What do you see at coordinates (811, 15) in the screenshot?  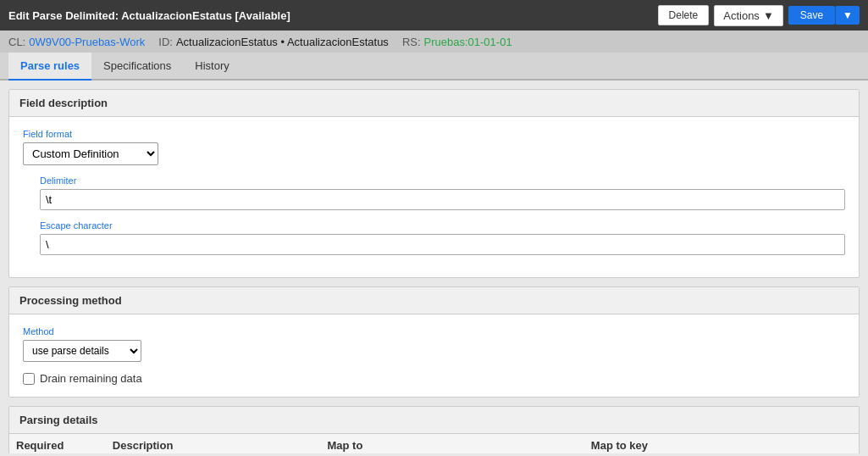 I see `save-button: Save` at bounding box center [811, 15].